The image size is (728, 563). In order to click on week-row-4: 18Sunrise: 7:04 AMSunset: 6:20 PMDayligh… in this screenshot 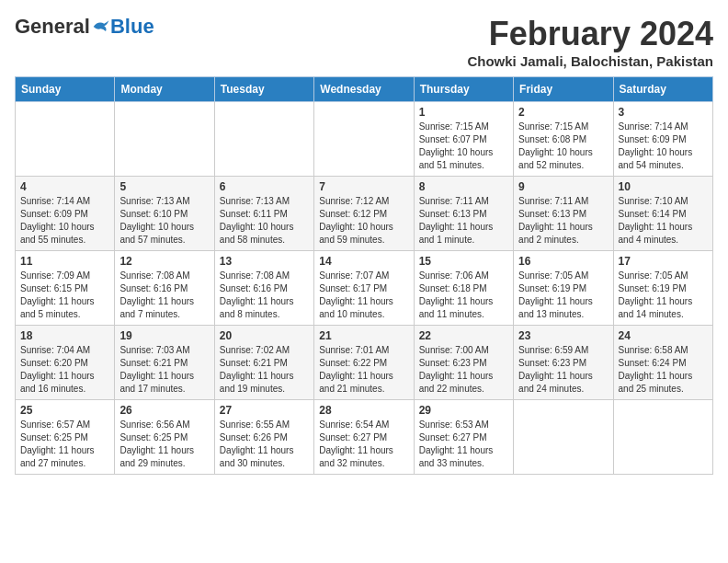, I will do `click(364, 362)`.